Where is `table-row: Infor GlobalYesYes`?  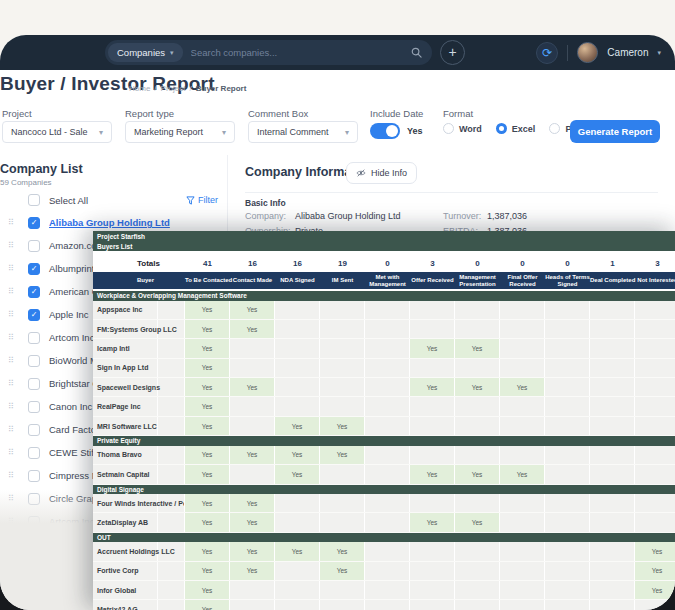 table-row: Infor GlobalYesYes is located at coordinates (384, 590).